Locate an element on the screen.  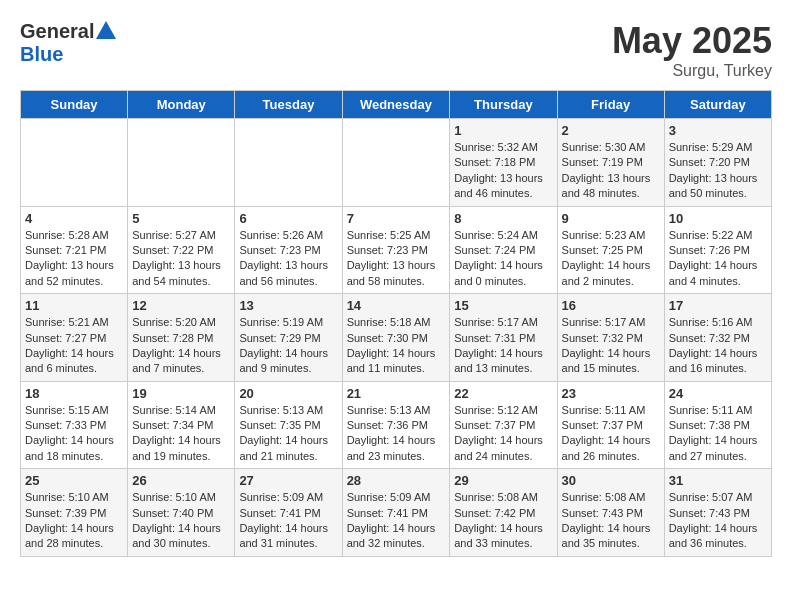
day-number: 3 is located at coordinates (718, 130).